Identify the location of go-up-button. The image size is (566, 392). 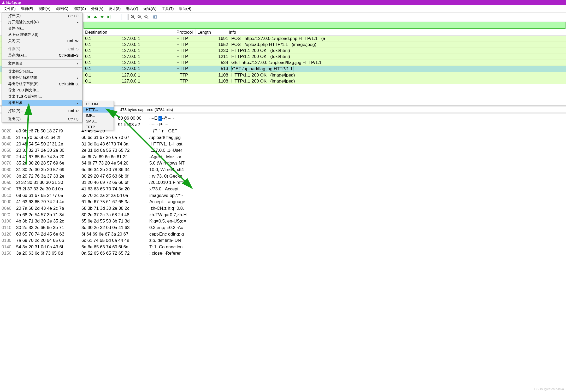
(95, 17).